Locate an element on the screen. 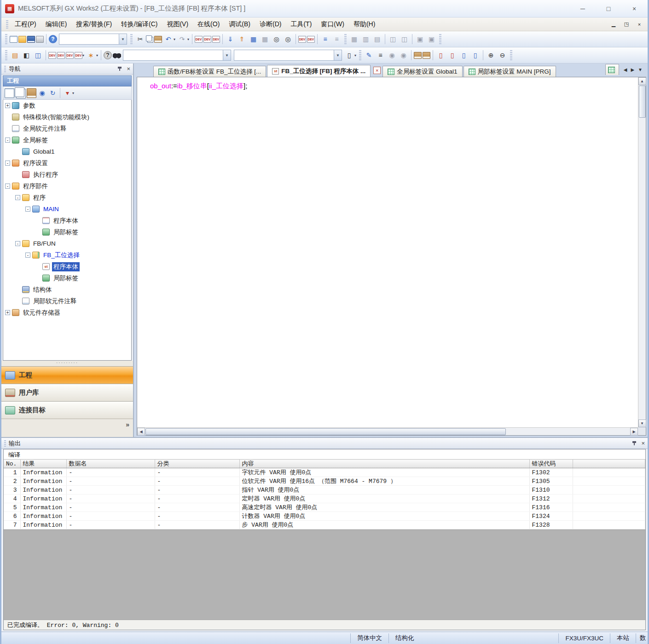  output-row: 1Information--字软元件 VAR用 使用0点F1302 is located at coordinates (324, 473).